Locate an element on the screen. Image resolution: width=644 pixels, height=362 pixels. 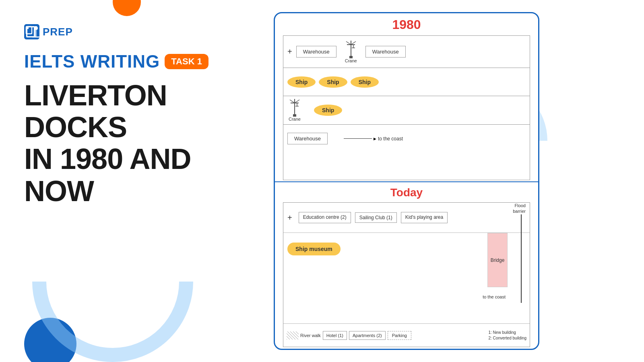
flood-barrier-label: Floodbarrier is located at coordinates (519, 208).